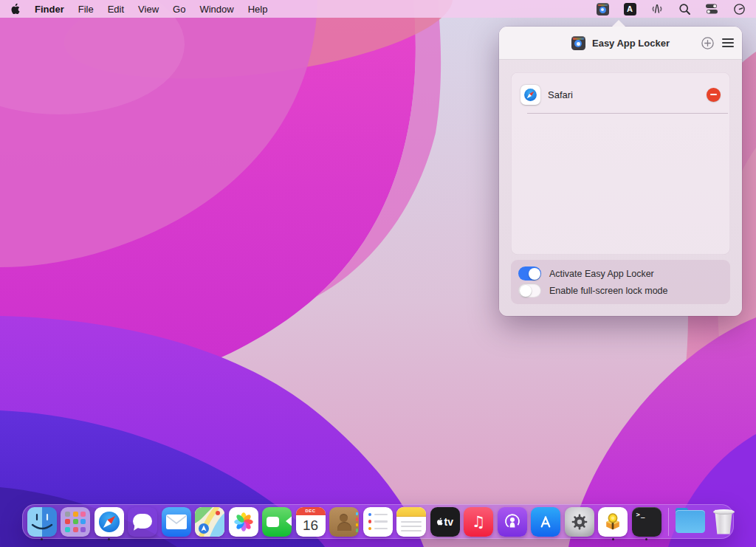 This screenshot has height=547, width=756. Describe the element at coordinates (311, 522) in the screenshot. I see `calendar-icon: DEC 16` at that location.